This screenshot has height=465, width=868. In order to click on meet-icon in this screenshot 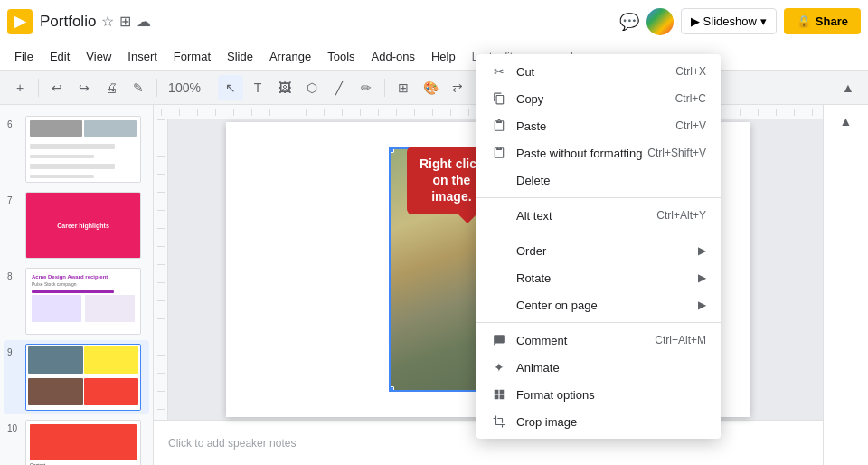, I will do `click(660, 22)`.